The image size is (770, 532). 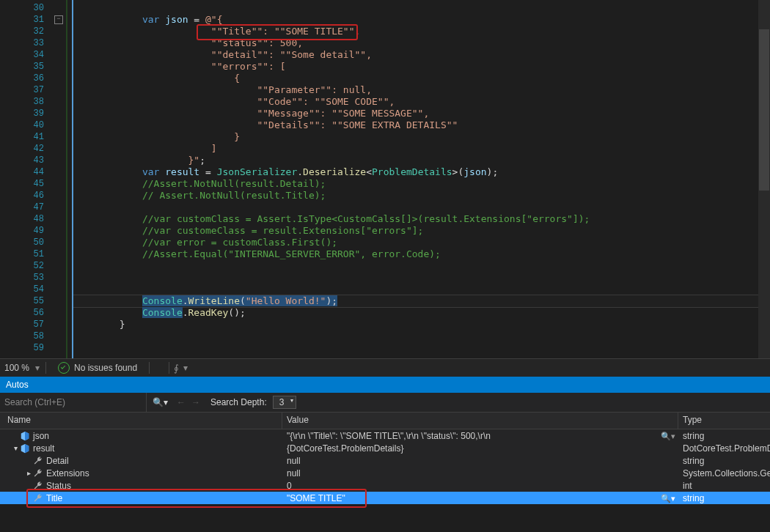 I want to click on autos-title: Autos, so click(x=18, y=385).